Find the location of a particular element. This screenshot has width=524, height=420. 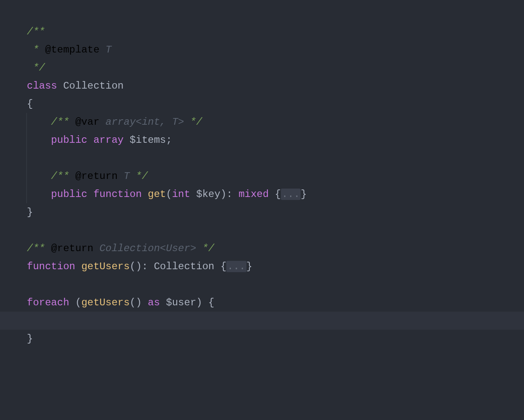

code-line: foreach (getUsers() as $user) { is located at coordinates (275, 302).